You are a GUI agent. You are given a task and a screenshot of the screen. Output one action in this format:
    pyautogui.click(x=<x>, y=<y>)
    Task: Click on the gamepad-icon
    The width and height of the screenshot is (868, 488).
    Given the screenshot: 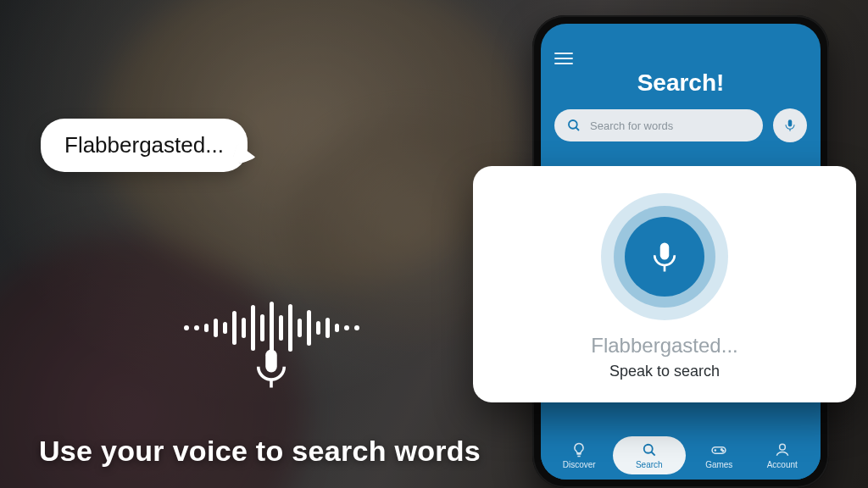 What is the action you would take?
    pyautogui.click(x=719, y=450)
    